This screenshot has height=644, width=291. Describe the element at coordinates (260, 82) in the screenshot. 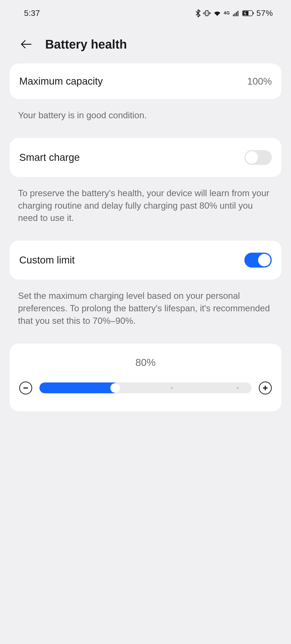

I see `max-capacity-value: 100%` at that location.